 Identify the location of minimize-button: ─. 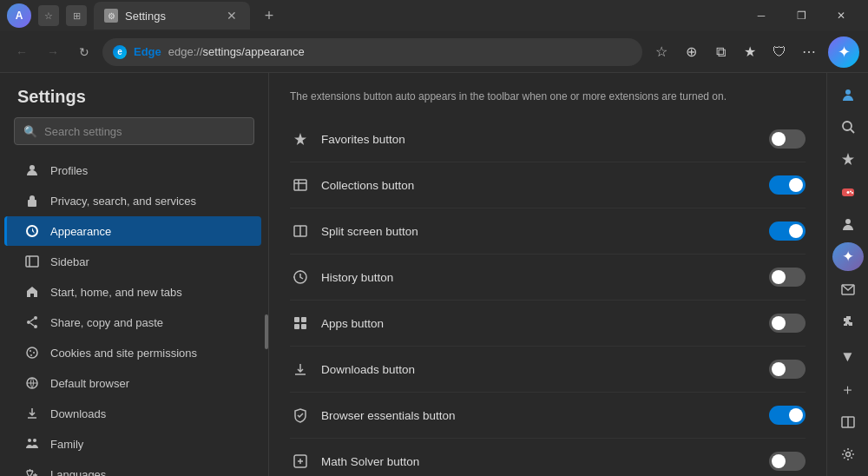
(761, 16).